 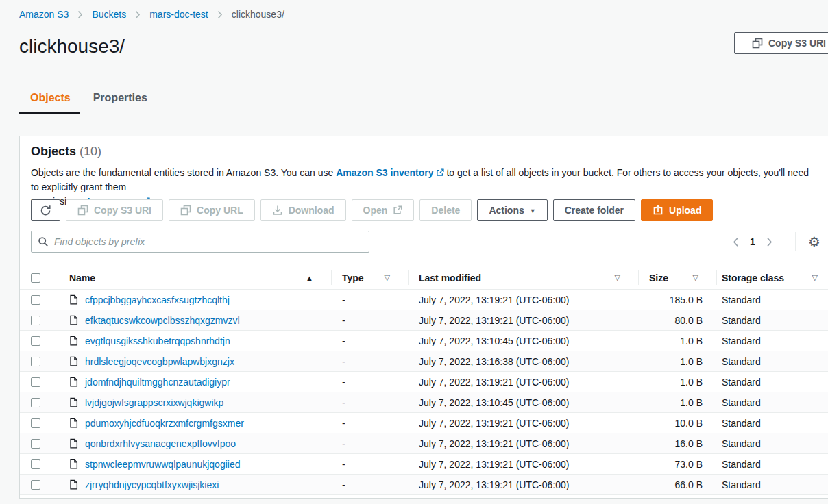 I want to click on objects-panel-title: Objects(10), so click(x=66, y=152).